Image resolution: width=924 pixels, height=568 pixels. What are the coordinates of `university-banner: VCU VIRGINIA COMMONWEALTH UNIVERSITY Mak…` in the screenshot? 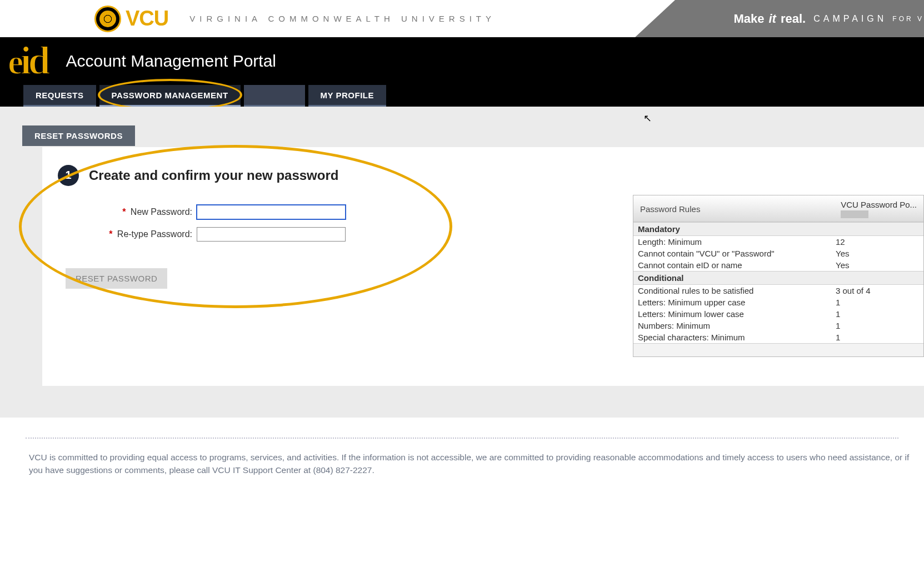 It's located at (462, 19).